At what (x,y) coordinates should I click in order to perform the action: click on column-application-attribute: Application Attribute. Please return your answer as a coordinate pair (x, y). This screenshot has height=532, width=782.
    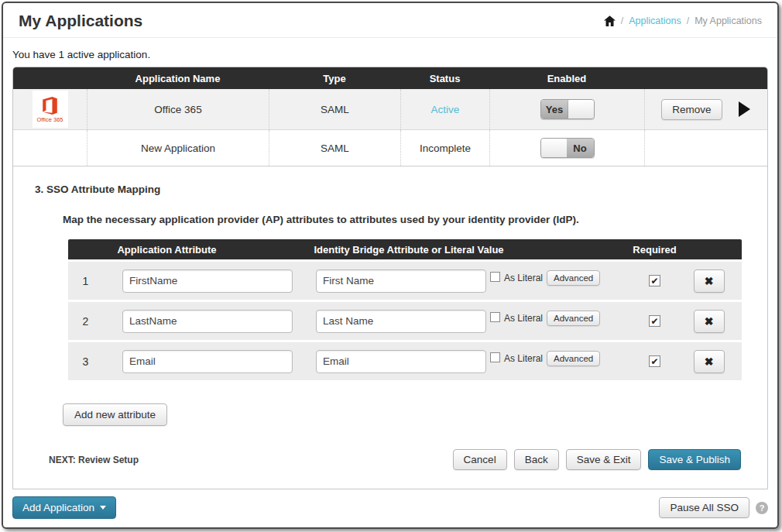
    Looking at the image, I should click on (183, 249).